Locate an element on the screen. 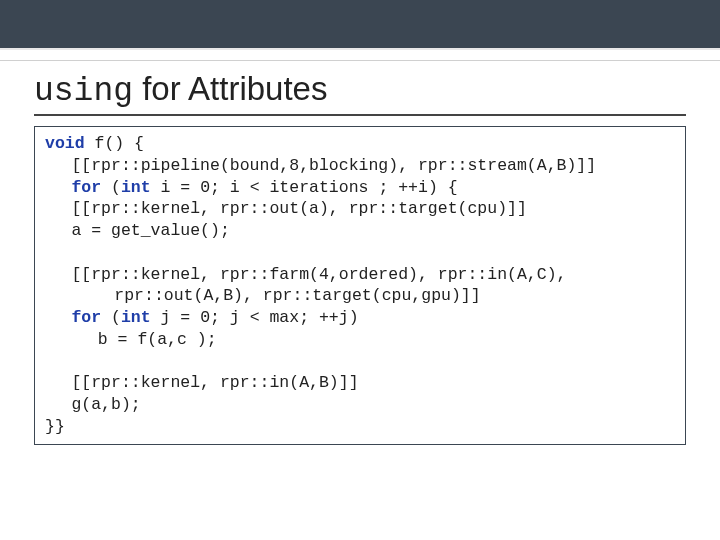 The height and width of the screenshot is (540, 720). code-line: b = f(a,c ); is located at coordinates (360, 340).